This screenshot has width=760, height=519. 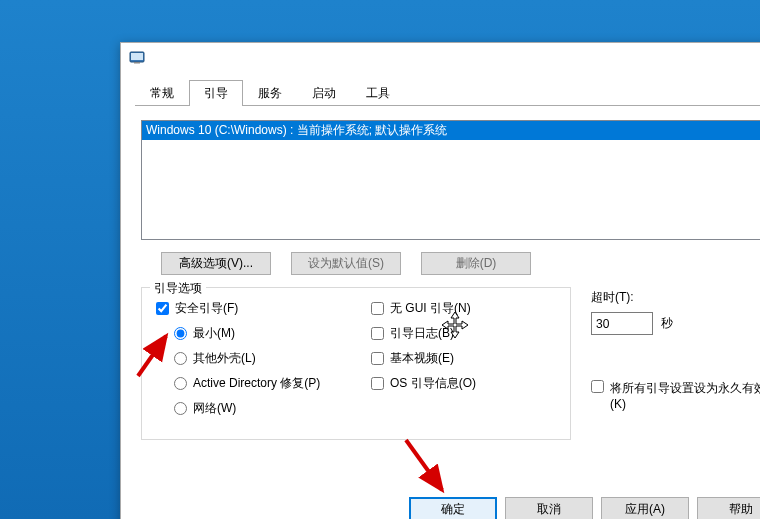 I want to click on apply-button: 应用(A), so click(x=645, y=508).